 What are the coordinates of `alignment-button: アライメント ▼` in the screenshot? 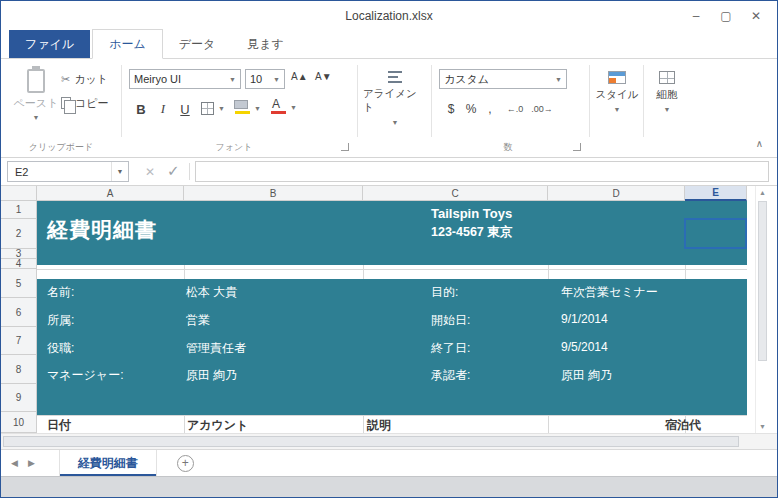 It's located at (395, 98).